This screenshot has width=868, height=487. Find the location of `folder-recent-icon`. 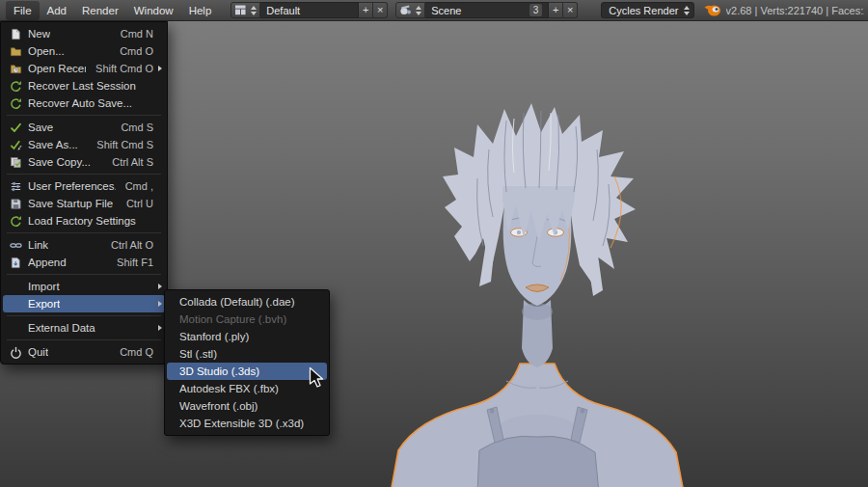

folder-recent-icon is located at coordinates (15, 69).